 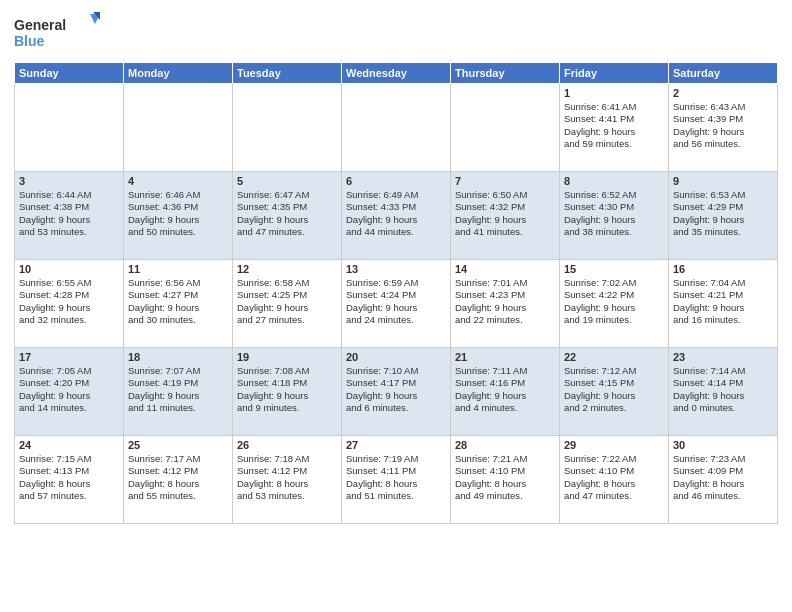 What do you see at coordinates (723, 383) in the screenshot?
I see `day-detail: Sunset: 4:14 PM` at bounding box center [723, 383].